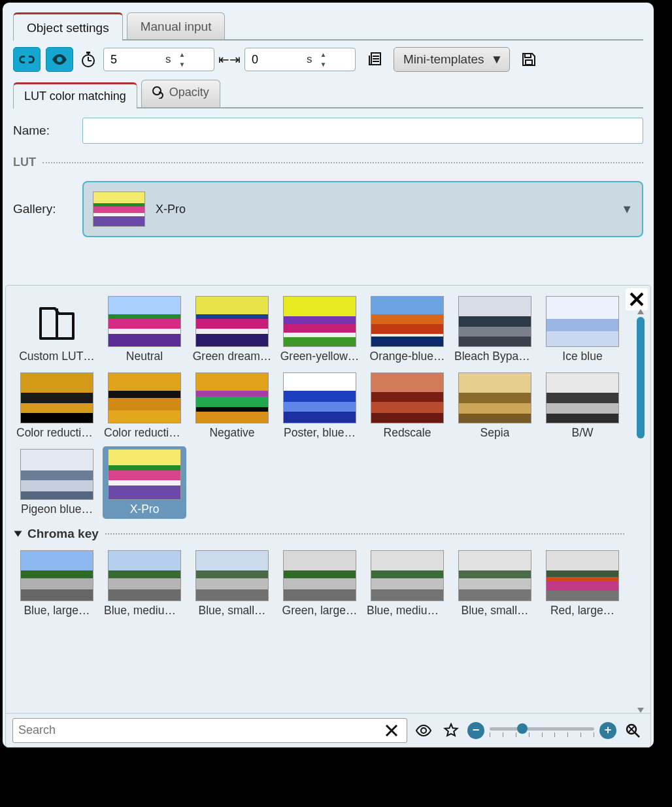  What do you see at coordinates (407, 584) in the screenshot?
I see `chroma-item-blue-med2: Blue, medium…` at bounding box center [407, 584].